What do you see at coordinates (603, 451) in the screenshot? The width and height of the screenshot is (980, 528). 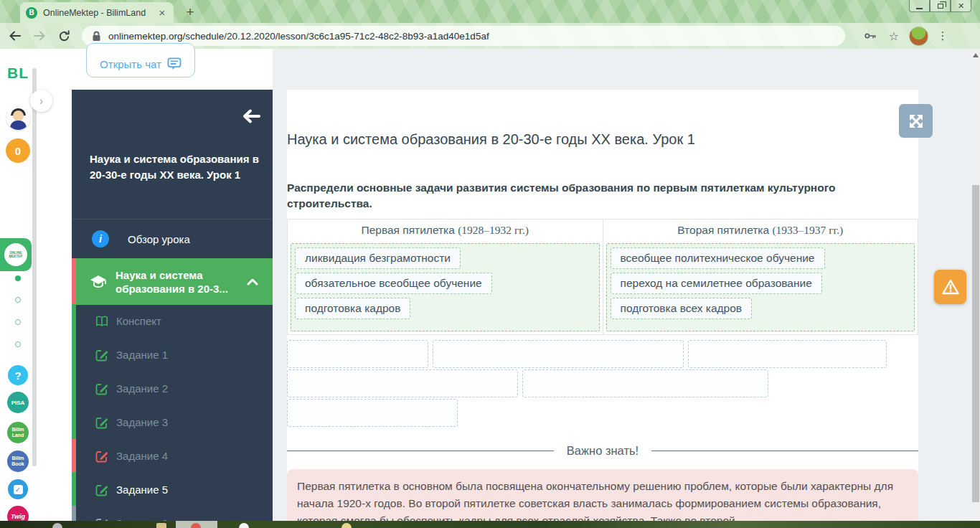 I see `important-heading: Важно знать!` at bounding box center [603, 451].